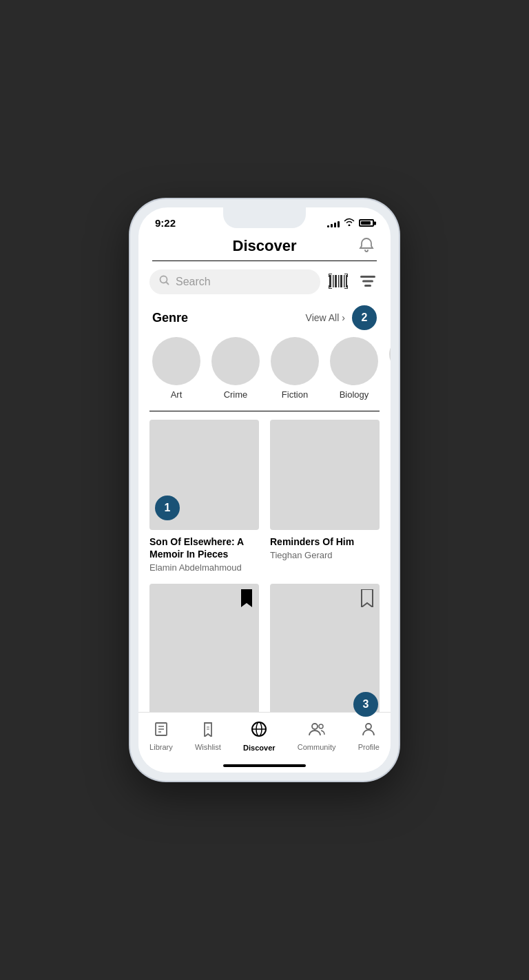  Describe the element at coordinates (317, 747) in the screenshot. I see `nav-label-community: Community` at that location.